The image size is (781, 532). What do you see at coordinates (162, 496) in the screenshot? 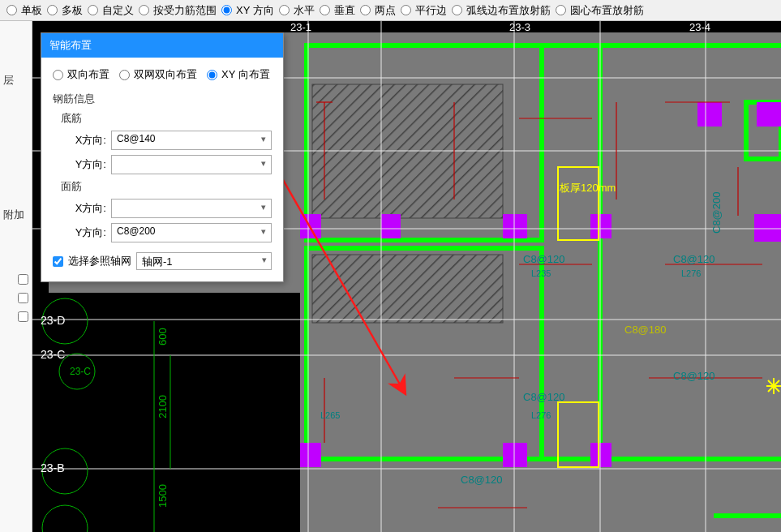
I see `dim-1500: 1500` at bounding box center [162, 496].